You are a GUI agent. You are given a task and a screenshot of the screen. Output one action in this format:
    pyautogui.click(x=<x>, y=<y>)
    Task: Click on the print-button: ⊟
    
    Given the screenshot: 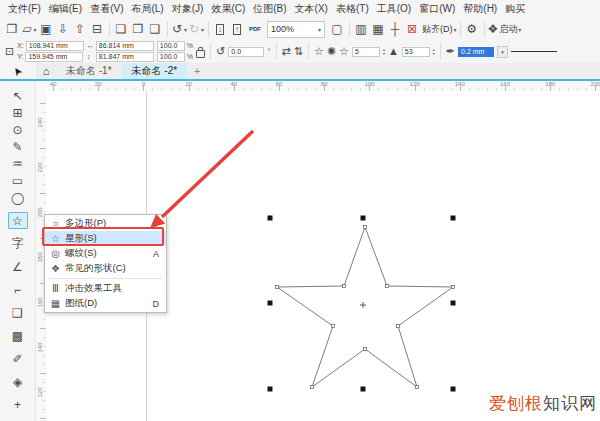 What is the action you would take?
    pyautogui.click(x=98, y=29)
    